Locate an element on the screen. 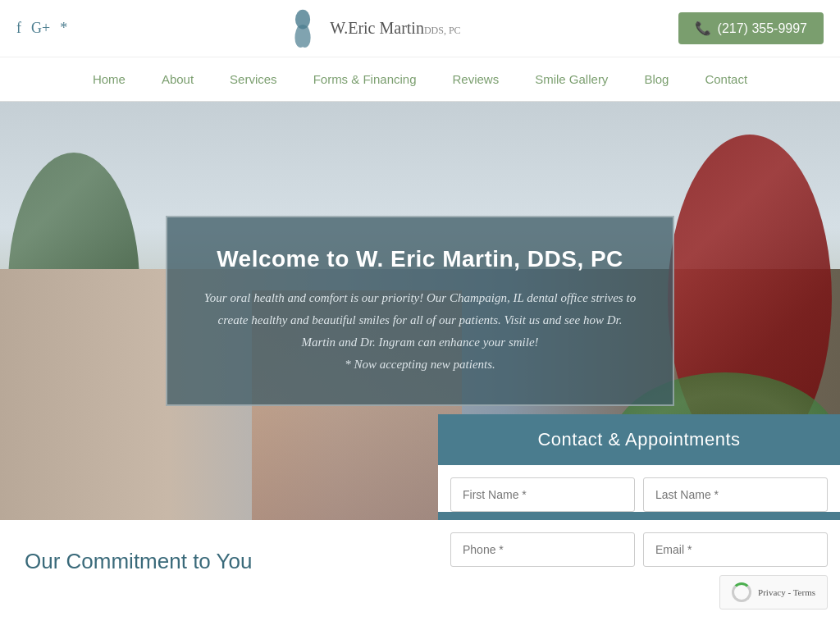  contact-title: Contact & Appointments is located at coordinates (638, 440).